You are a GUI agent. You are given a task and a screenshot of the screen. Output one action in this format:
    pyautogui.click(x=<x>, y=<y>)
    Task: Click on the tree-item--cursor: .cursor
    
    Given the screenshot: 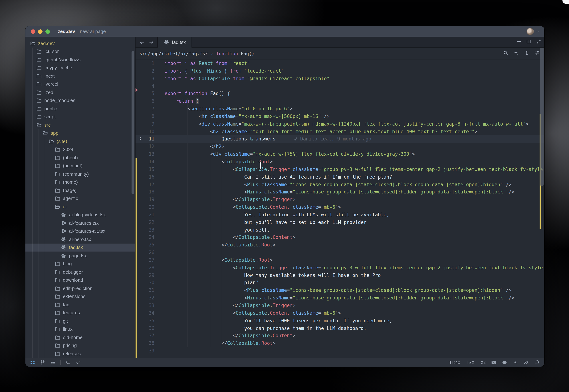 What is the action you would take?
    pyautogui.click(x=80, y=52)
    